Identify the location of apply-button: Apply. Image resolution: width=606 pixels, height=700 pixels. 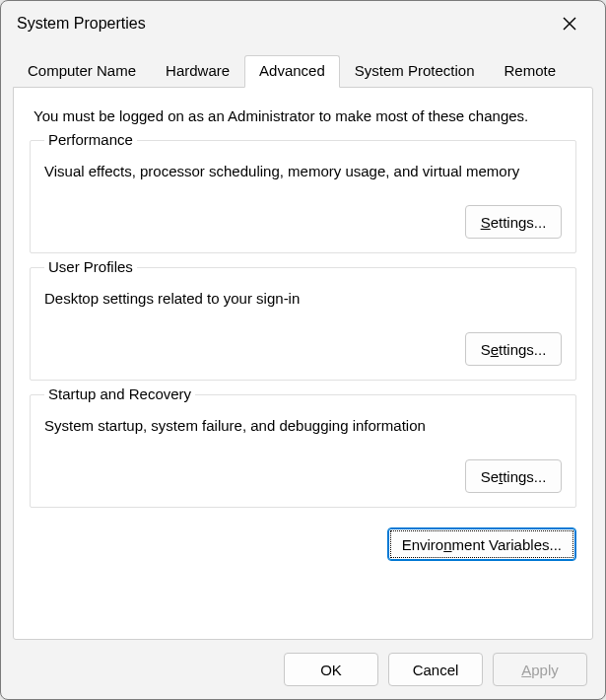
(540, 669).